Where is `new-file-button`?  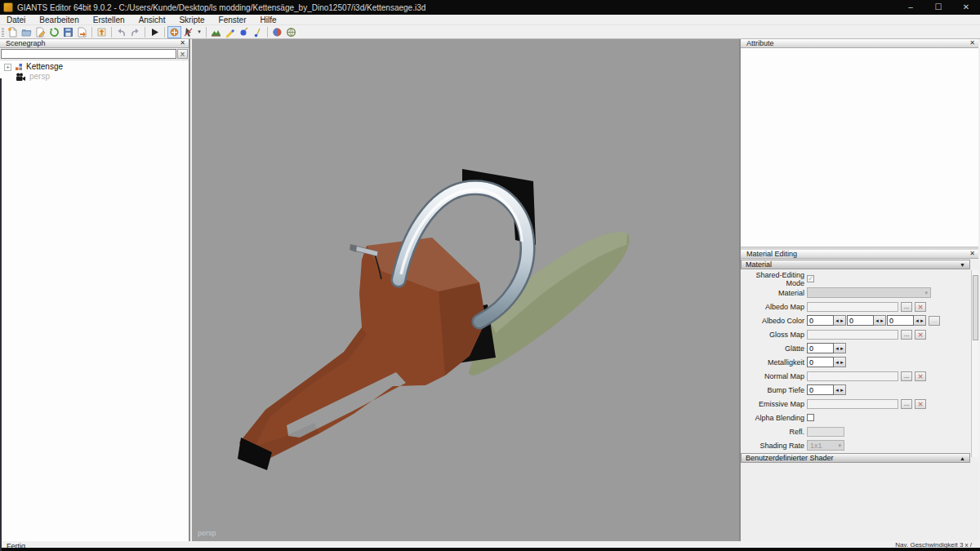 new-file-button is located at coordinates (13, 33).